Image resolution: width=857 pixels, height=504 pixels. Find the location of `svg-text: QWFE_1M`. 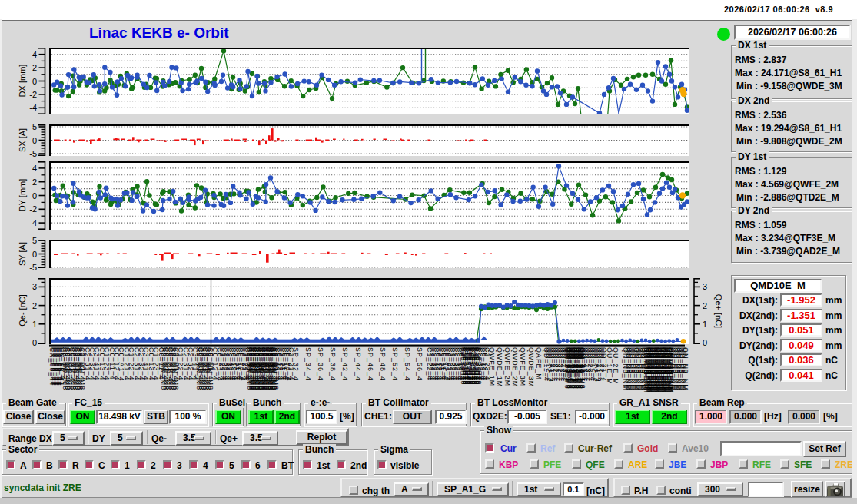

svg-text: QWFE_1M is located at coordinates (492, 367).